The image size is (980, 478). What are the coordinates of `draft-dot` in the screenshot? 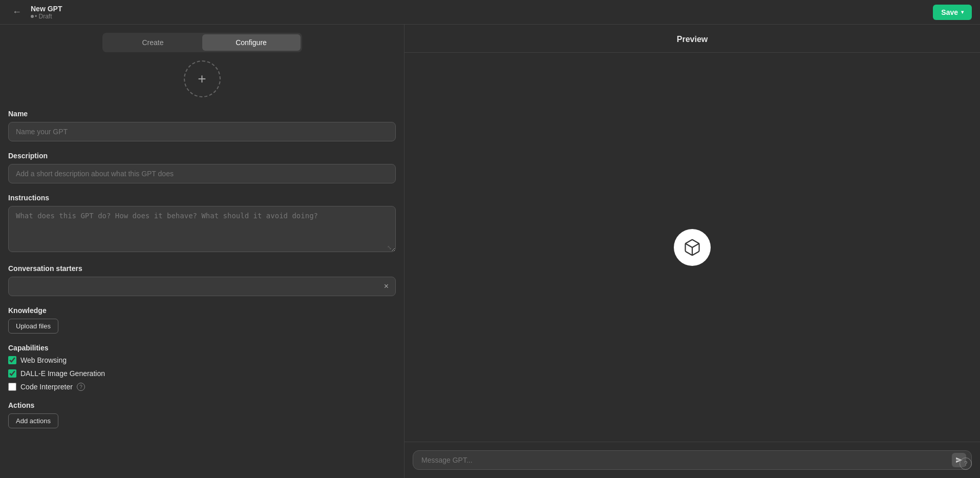 It's located at (32, 16).